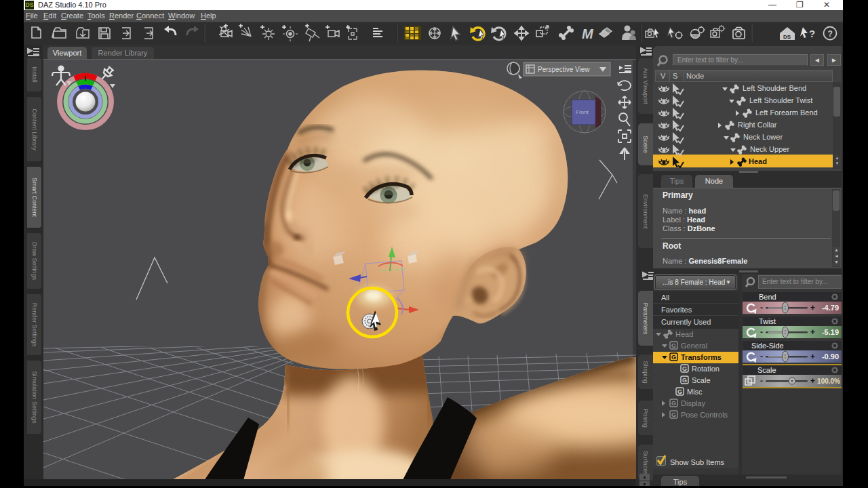 This screenshot has height=488, width=868. I want to click on svg-text: Left Forearm Bend, so click(787, 113).